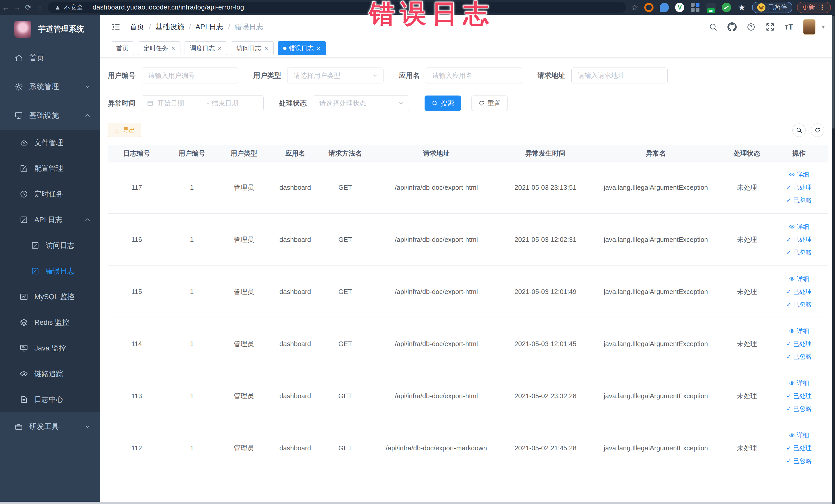  Describe the element at coordinates (789, 200) in the screenshot. I see `check-icon: ✓` at that location.